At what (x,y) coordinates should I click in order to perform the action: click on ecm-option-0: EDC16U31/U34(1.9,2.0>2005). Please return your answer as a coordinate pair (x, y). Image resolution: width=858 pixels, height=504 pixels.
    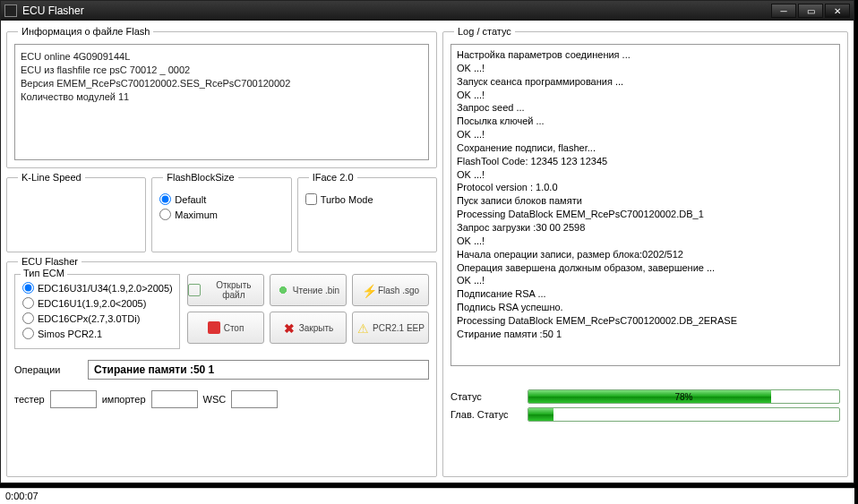
    Looking at the image, I should click on (97, 288).